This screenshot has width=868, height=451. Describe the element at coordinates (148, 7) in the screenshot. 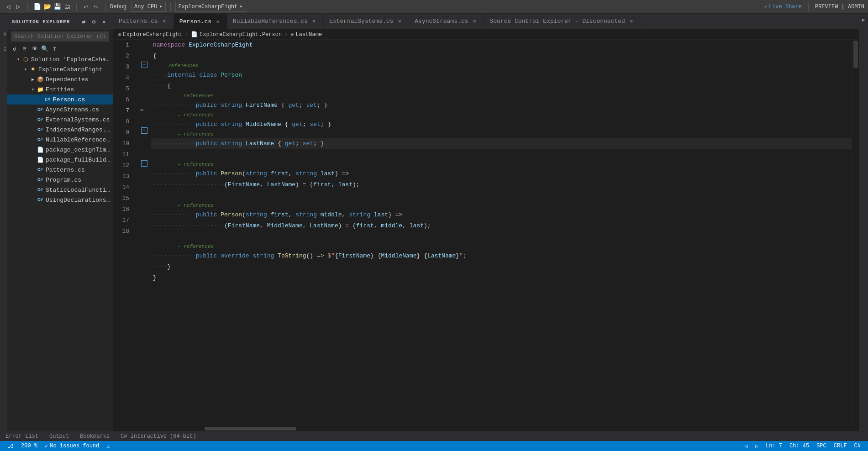

I see `cpu-dropdown: Any CPU ▾` at that location.